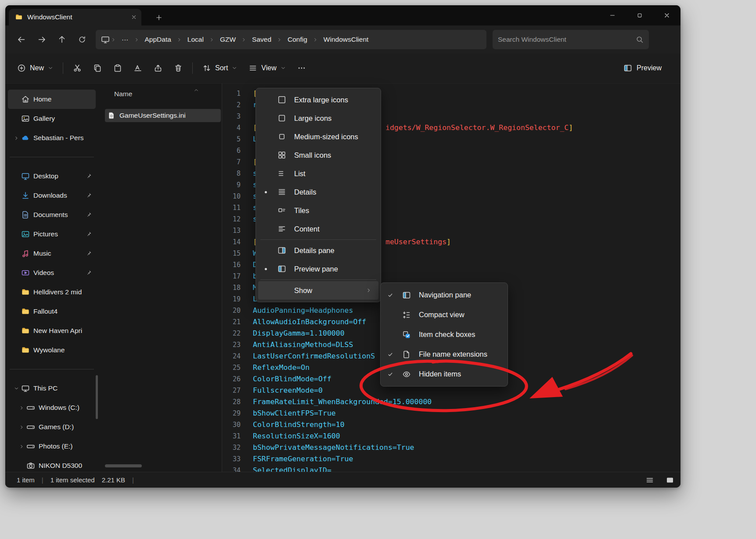 This screenshot has height=539, width=756. What do you see at coordinates (444, 295) in the screenshot?
I see `submenu-item-navigation-pane: Navigation pane` at bounding box center [444, 295].